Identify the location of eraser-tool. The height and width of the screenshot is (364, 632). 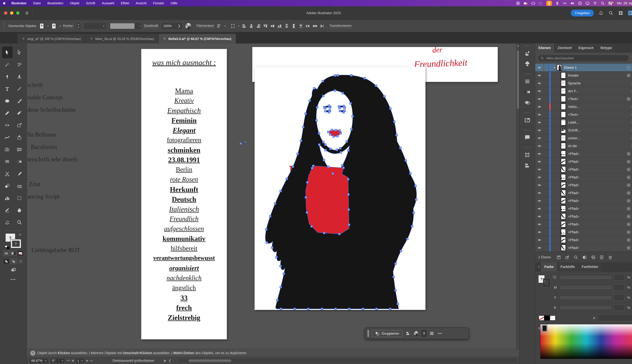
(20, 113).